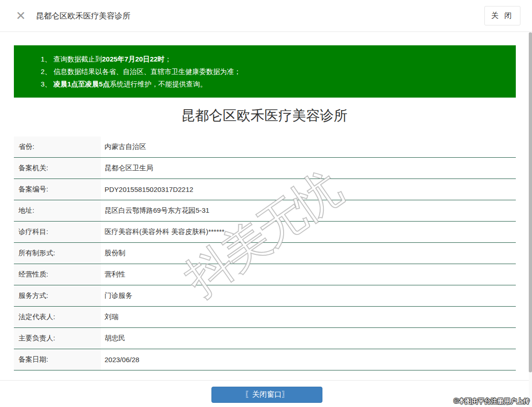  What do you see at coordinates (308, 253) in the screenshot?
I see `field-value: 股份制` at bounding box center [308, 253].